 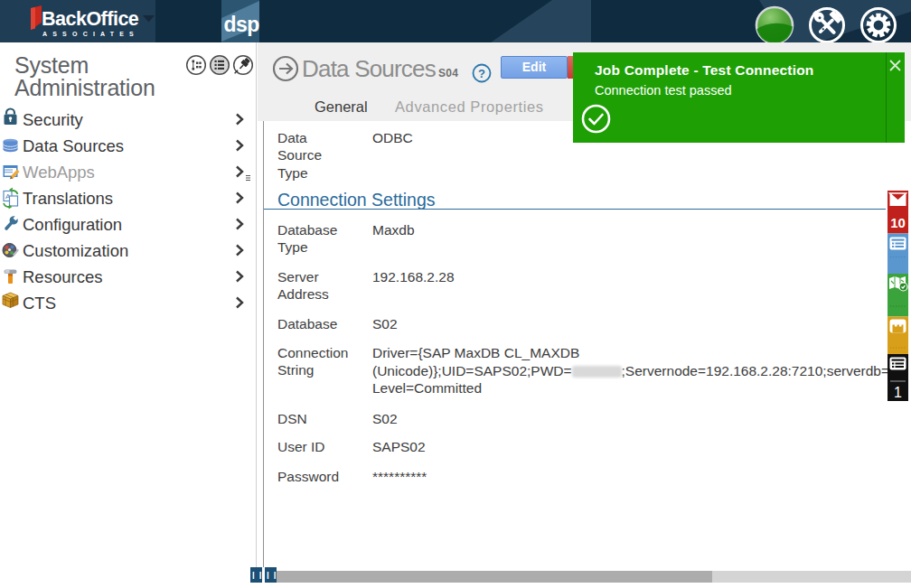 What do you see at coordinates (53, 119) in the screenshot?
I see `svg-text: Security` at bounding box center [53, 119].